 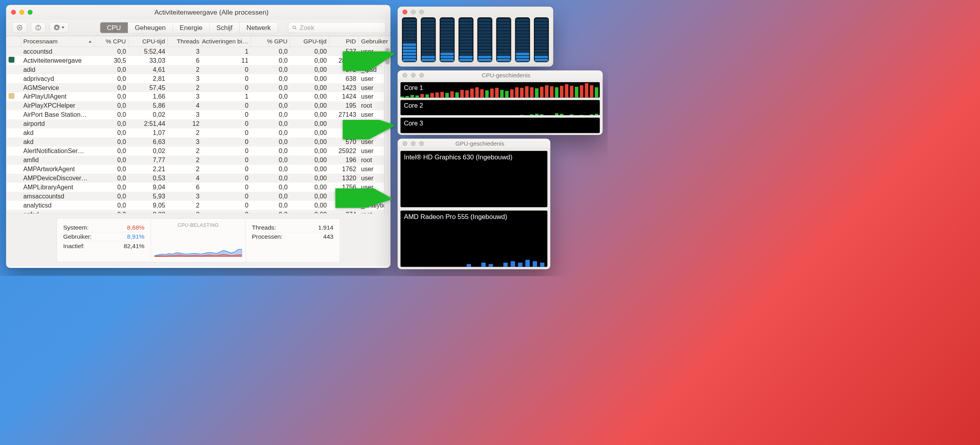 What do you see at coordinates (198, 130) in the screenshot?
I see `process-table-body: accountsd0,05:52,44310,00,00527userActiv…` at bounding box center [198, 130].